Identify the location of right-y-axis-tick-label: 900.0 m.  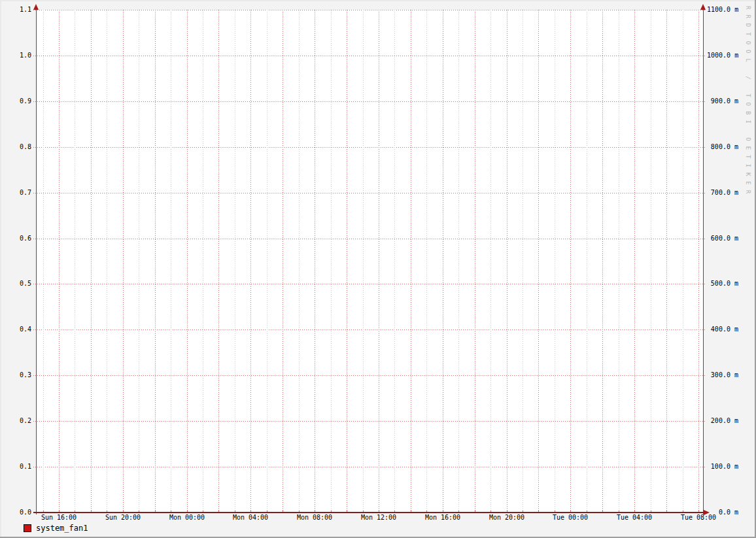
(723, 101).